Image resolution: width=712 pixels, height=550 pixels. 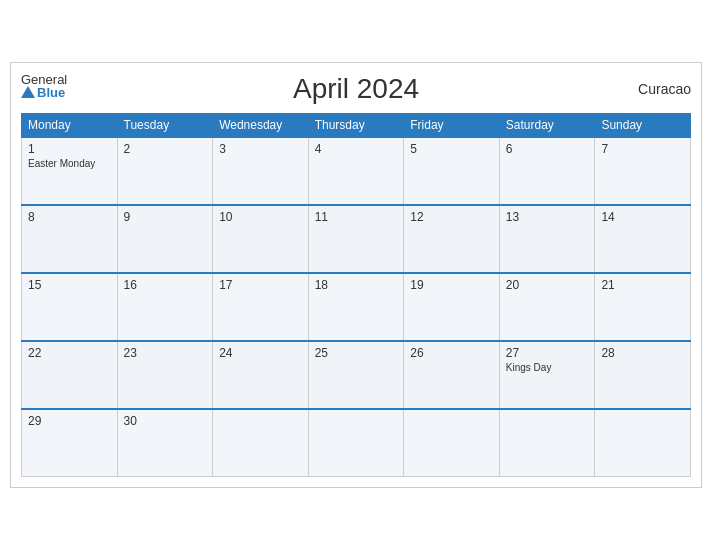 What do you see at coordinates (260, 217) in the screenshot?
I see `day-number: 10` at bounding box center [260, 217].